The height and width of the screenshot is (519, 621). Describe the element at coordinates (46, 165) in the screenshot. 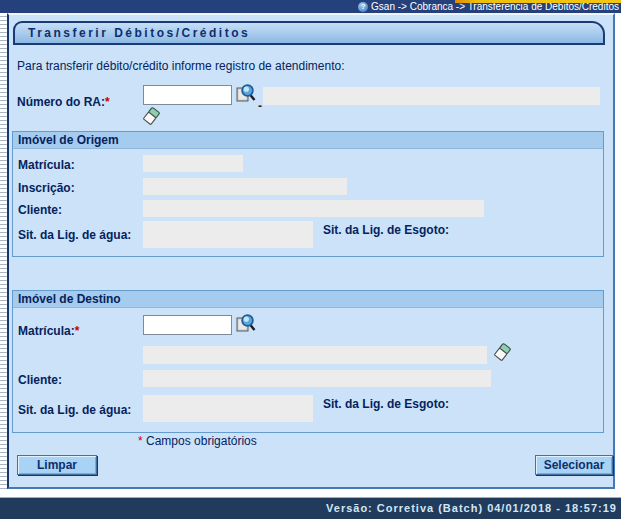

I see `origem-matricula-label: Matrícula:` at that location.